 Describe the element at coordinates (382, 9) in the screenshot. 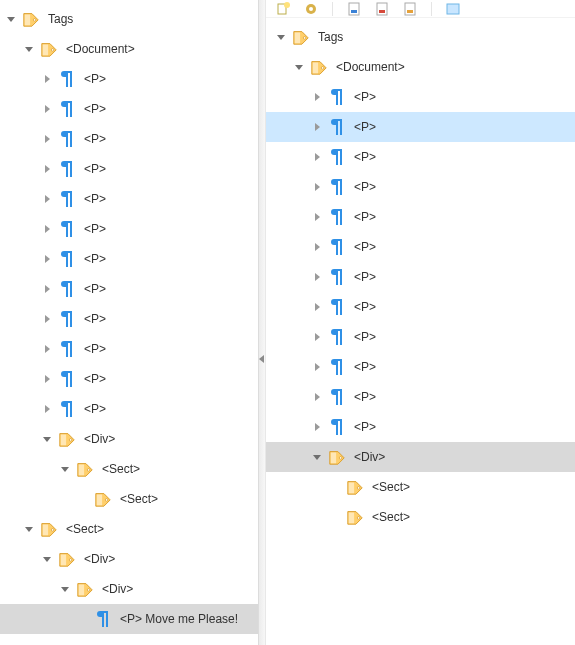

I see `toolbar-doc-red-icon` at that location.